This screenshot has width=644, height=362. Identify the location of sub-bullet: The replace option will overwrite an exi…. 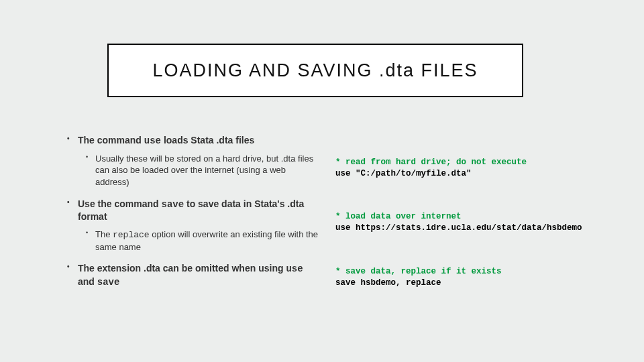
(204, 241).